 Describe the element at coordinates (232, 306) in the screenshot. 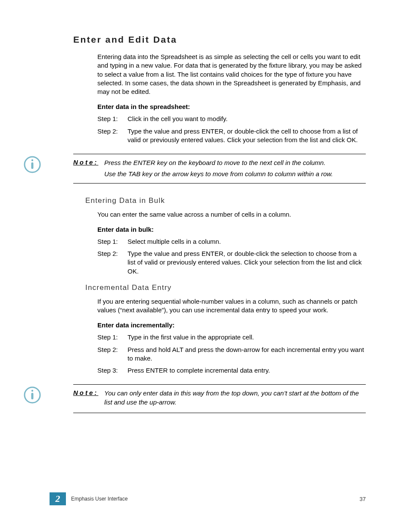

I see `incr-intro: If you are entering sequential whole-num…` at that location.